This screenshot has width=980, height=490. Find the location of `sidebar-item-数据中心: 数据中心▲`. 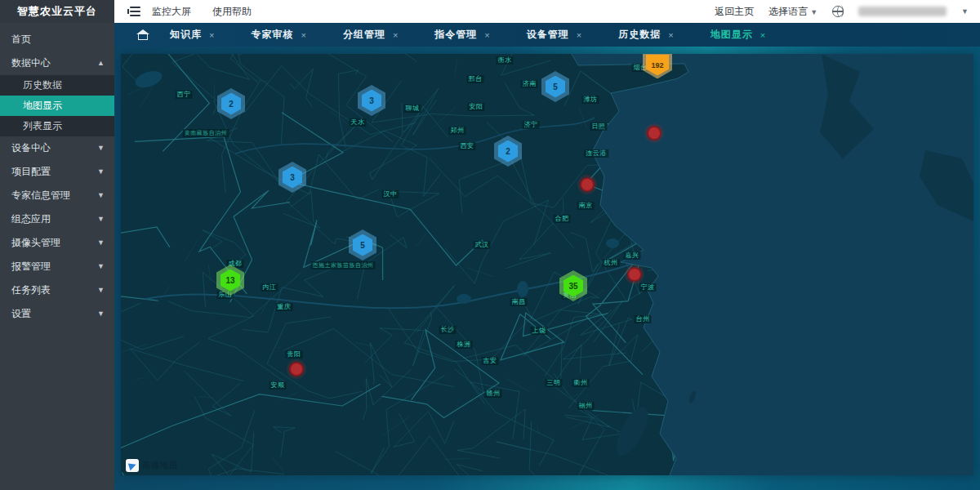

sidebar-item-数据中心: 数据中心▲ is located at coordinates (57, 64).